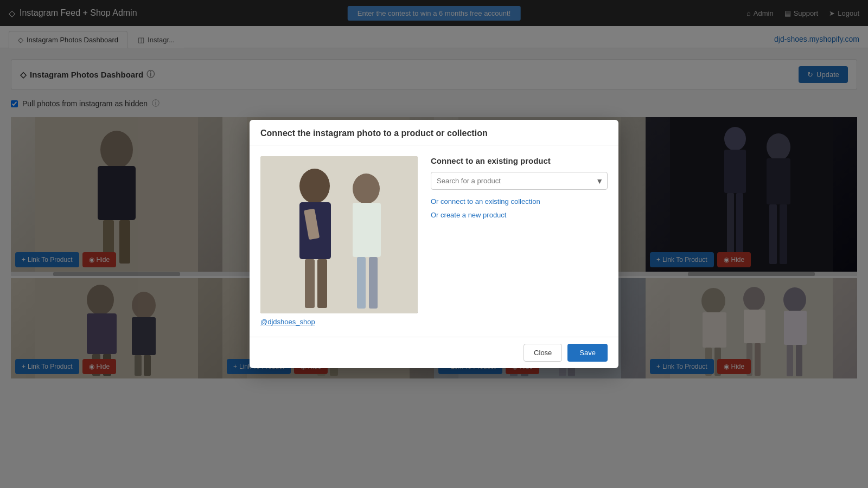 The width and height of the screenshot is (868, 488). I want to click on modal-save-button: Save, so click(588, 352).